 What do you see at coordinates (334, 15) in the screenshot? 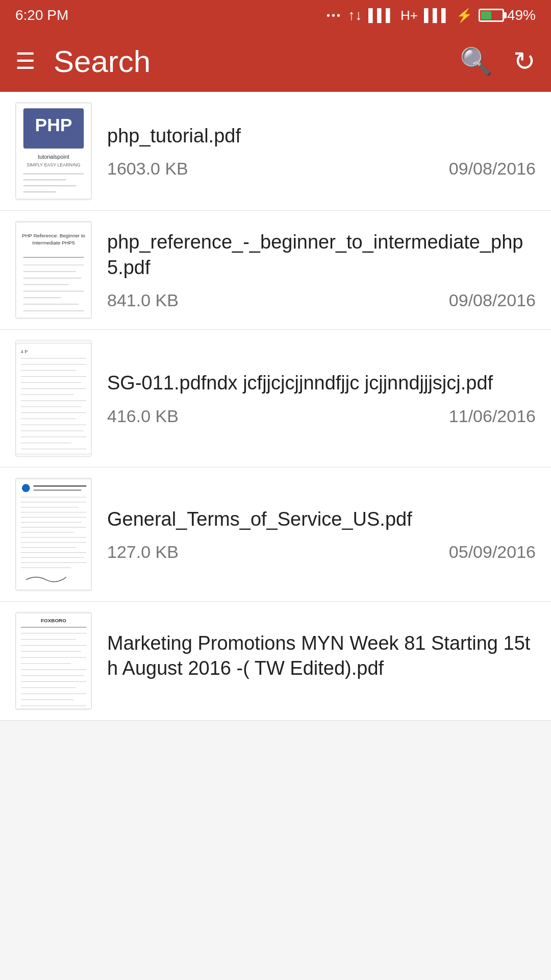
I see `signal-dots-icon: •••` at bounding box center [334, 15].